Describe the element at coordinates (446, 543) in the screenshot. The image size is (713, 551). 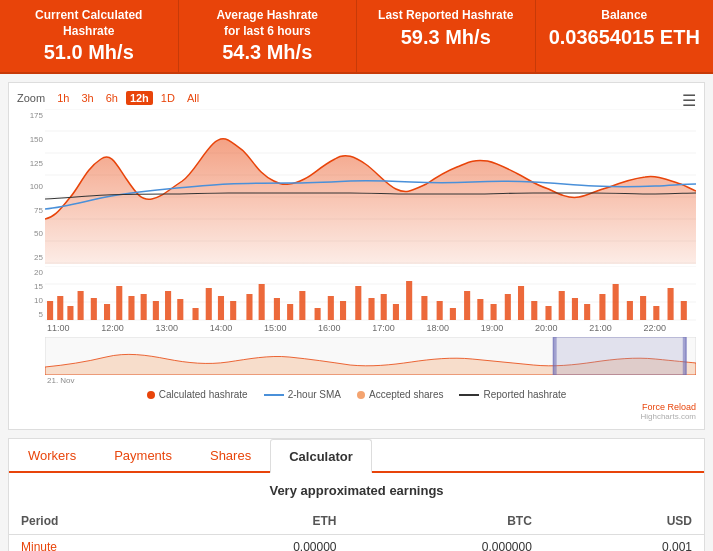
I see `cell-btc: 0.000000` at that location.